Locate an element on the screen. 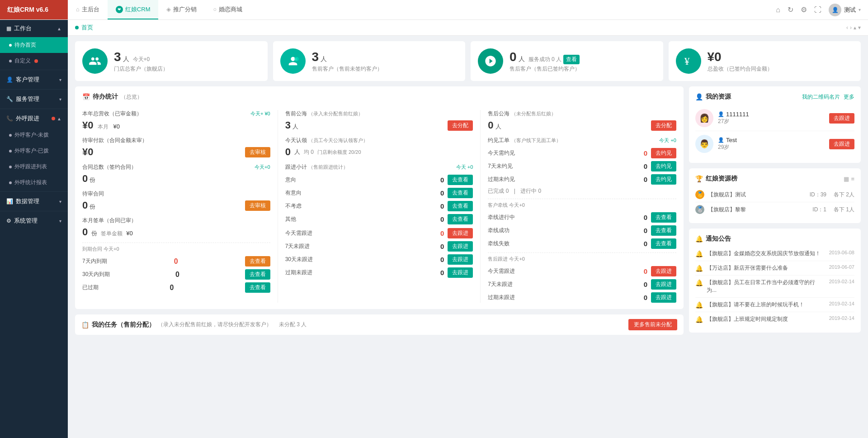  avatar-male: 👨 is located at coordinates (704, 144).